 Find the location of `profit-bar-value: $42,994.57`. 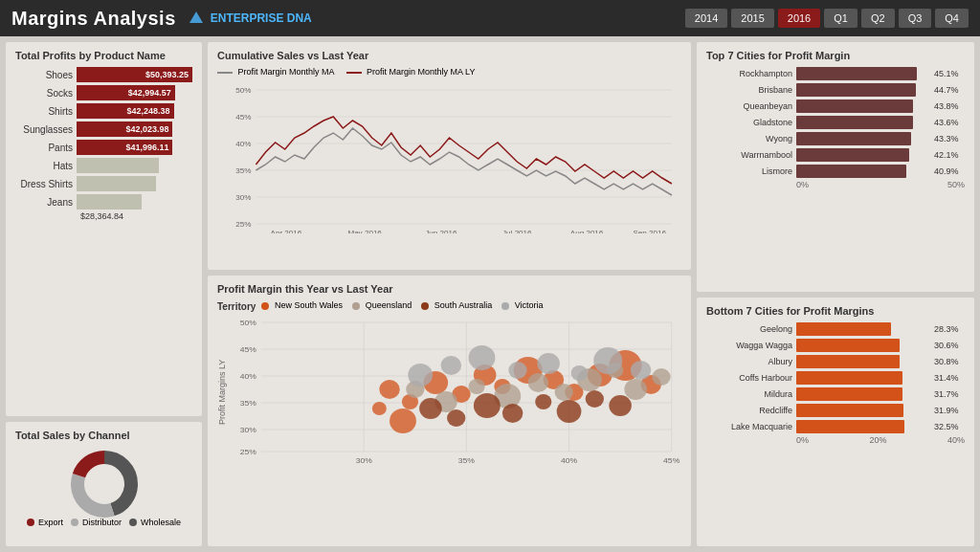

profit-bar-value: $42,994.57 is located at coordinates (149, 93).